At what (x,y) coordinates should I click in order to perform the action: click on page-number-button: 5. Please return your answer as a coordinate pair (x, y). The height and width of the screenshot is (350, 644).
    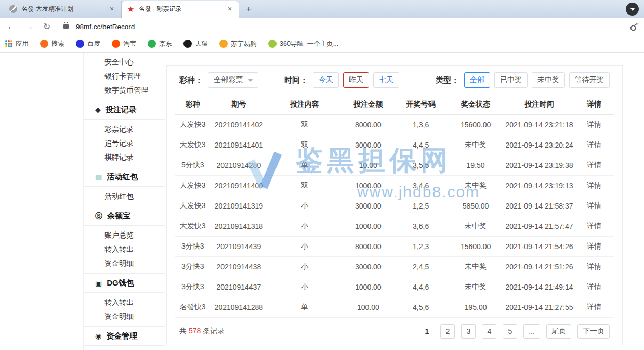
    Looking at the image, I should click on (510, 331).